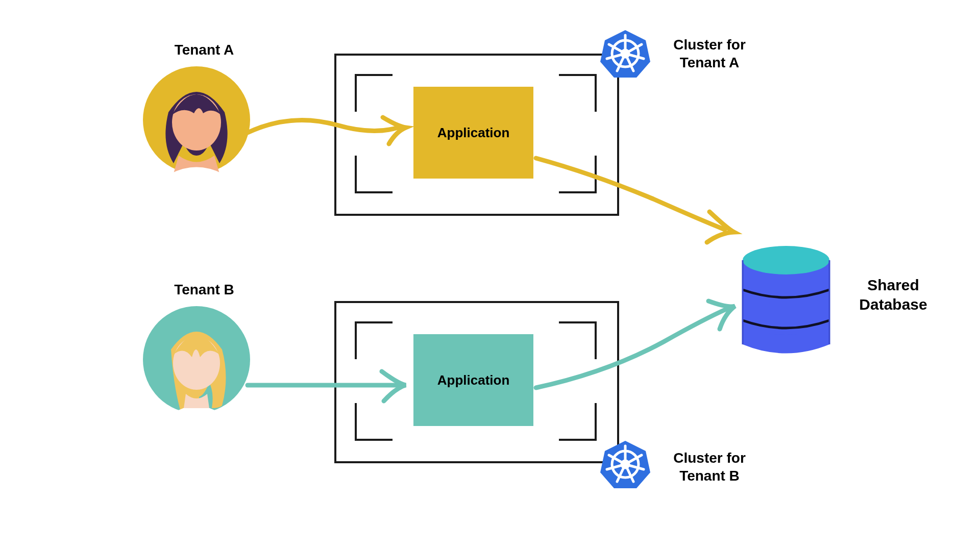  What do you see at coordinates (474, 381) in the screenshot?
I see `application-b-label: Application` at bounding box center [474, 381].